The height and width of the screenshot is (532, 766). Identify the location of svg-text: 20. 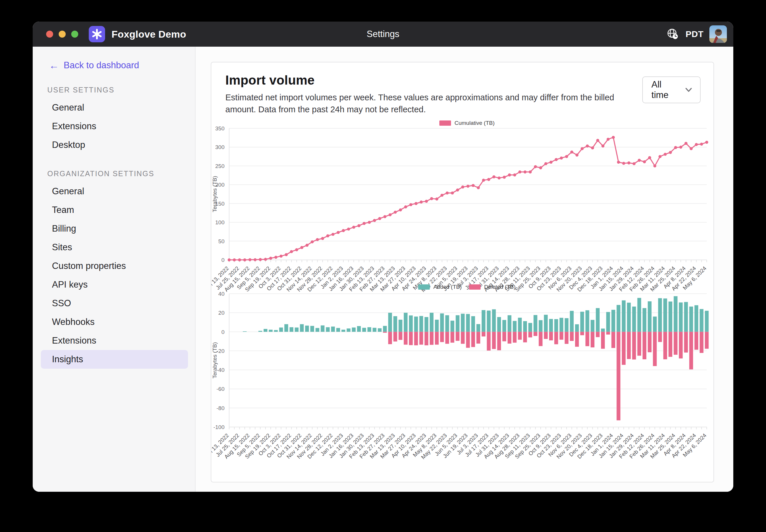
(222, 313).